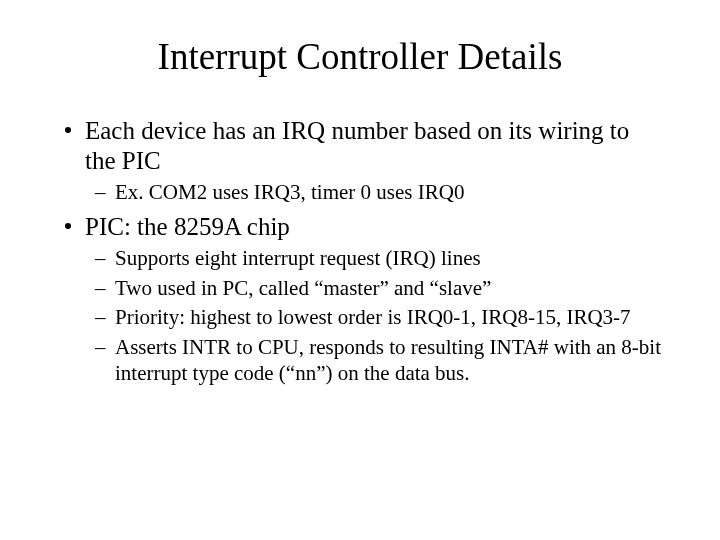 This screenshot has height=540, width=720. Describe the element at coordinates (375, 318) in the screenshot. I see `list-item: – Priority: highest to lowest order is I…` at that location.